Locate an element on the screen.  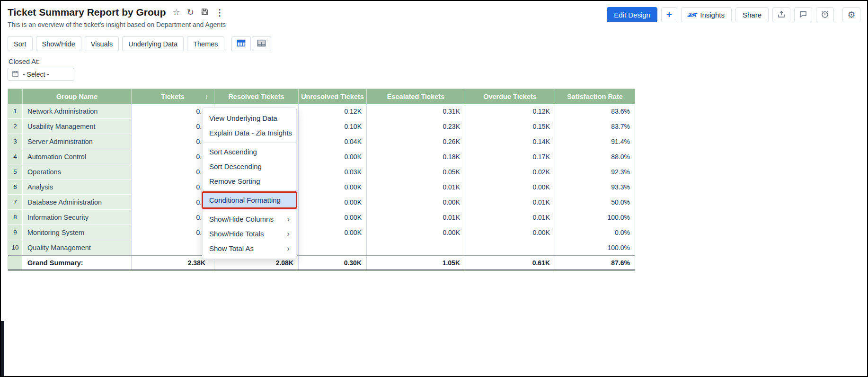
share-button: Share is located at coordinates (752, 15).